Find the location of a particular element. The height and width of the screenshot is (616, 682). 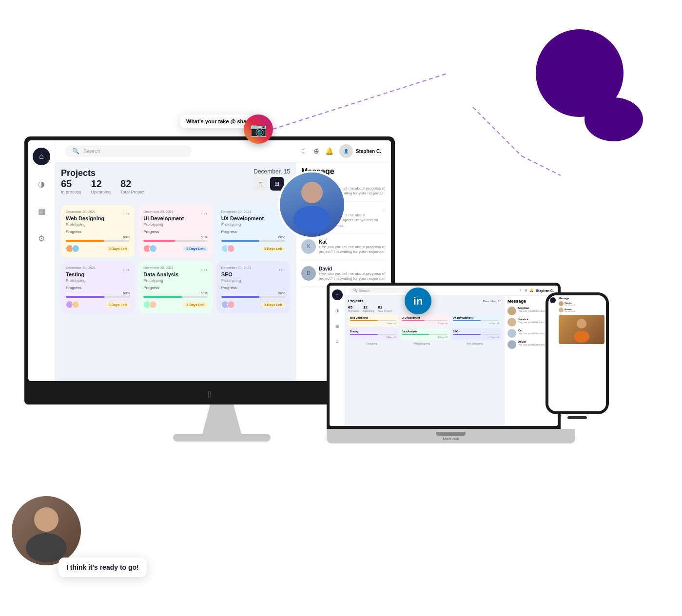

list-view-btn: ≡ is located at coordinates (260, 184).